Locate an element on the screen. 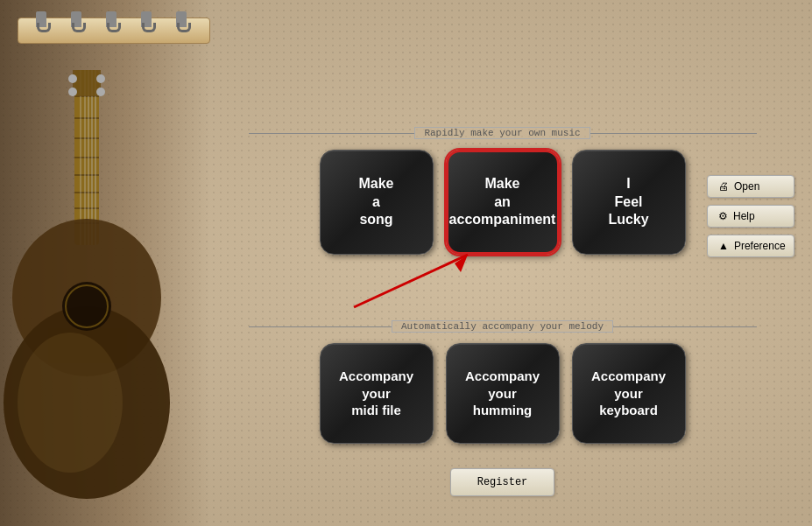  bottom-divider: Automatically accompany your melody is located at coordinates (503, 326).